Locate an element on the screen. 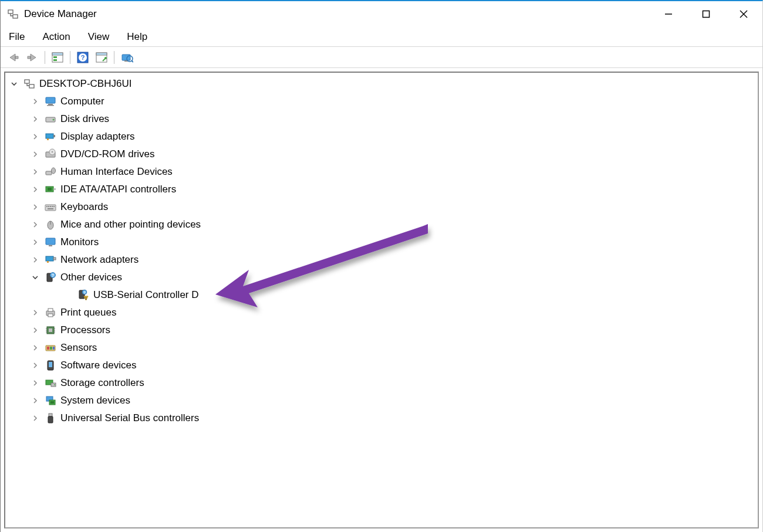 This screenshot has width=763, height=532. toolbar-separator is located at coordinates (45, 57).